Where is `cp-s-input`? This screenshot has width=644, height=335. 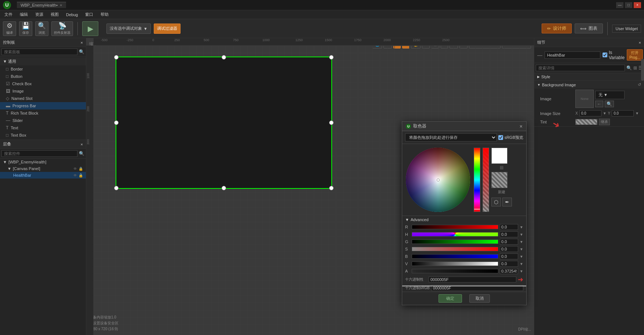 cp-s-input is located at coordinates (509, 249).